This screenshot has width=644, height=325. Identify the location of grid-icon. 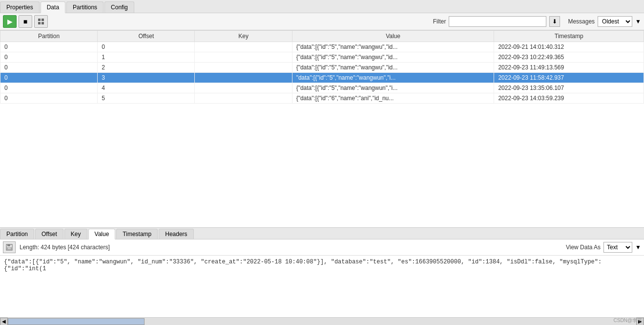
(41, 22).